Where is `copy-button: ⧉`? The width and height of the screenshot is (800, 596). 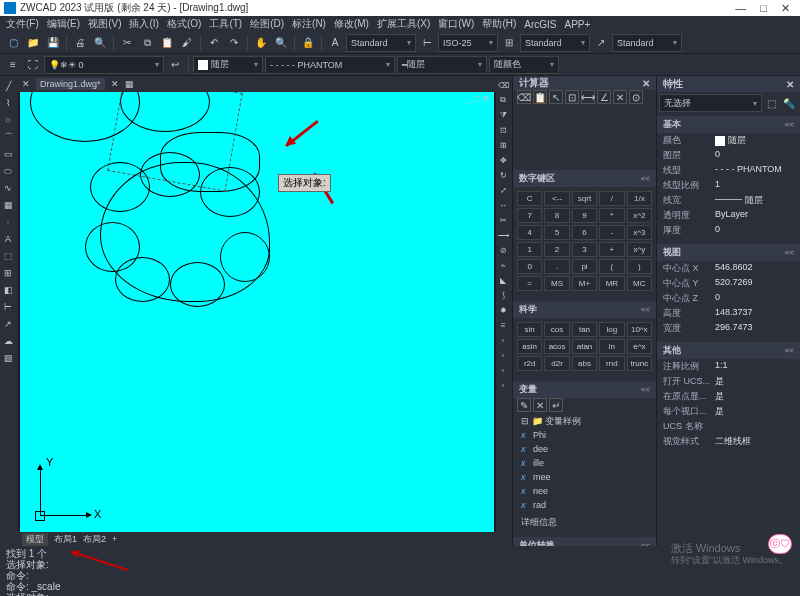
copy-button: ⧉ is located at coordinates (147, 43).